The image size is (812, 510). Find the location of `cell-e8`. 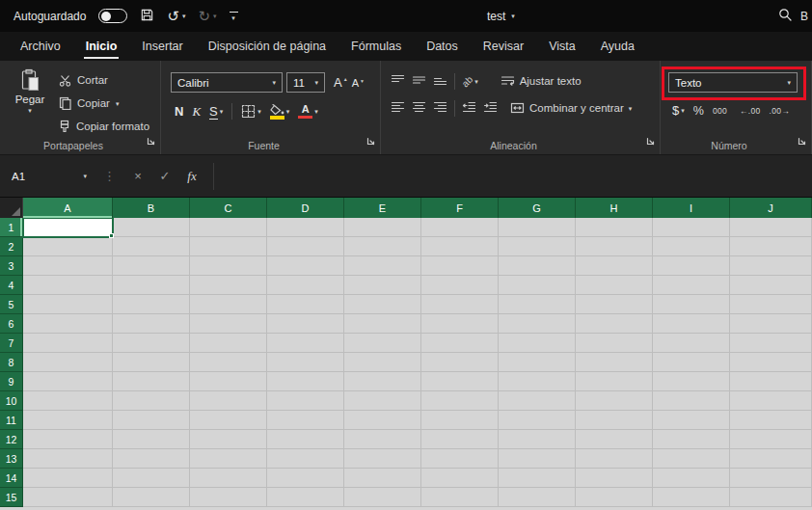

cell-e8 is located at coordinates (383, 362).